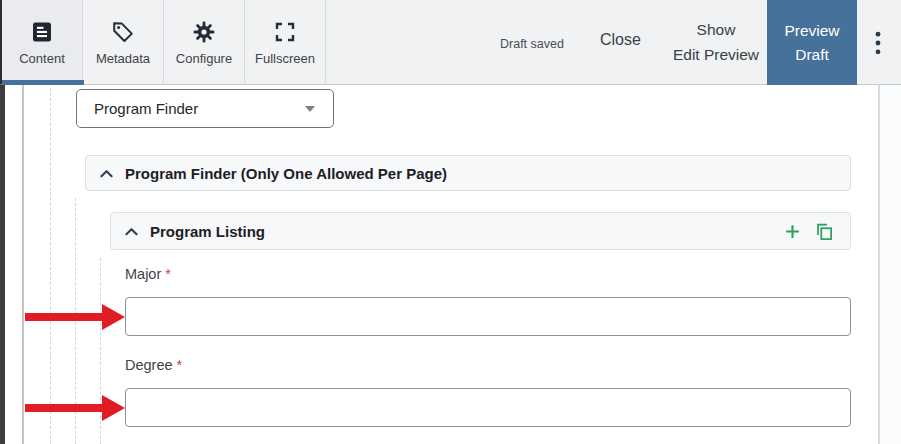 This screenshot has height=444, width=901. What do you see at coordinates (812, 55) in the screenshot?
I see `preview-draft-line2: Draft` at bounding box center [812, 55].